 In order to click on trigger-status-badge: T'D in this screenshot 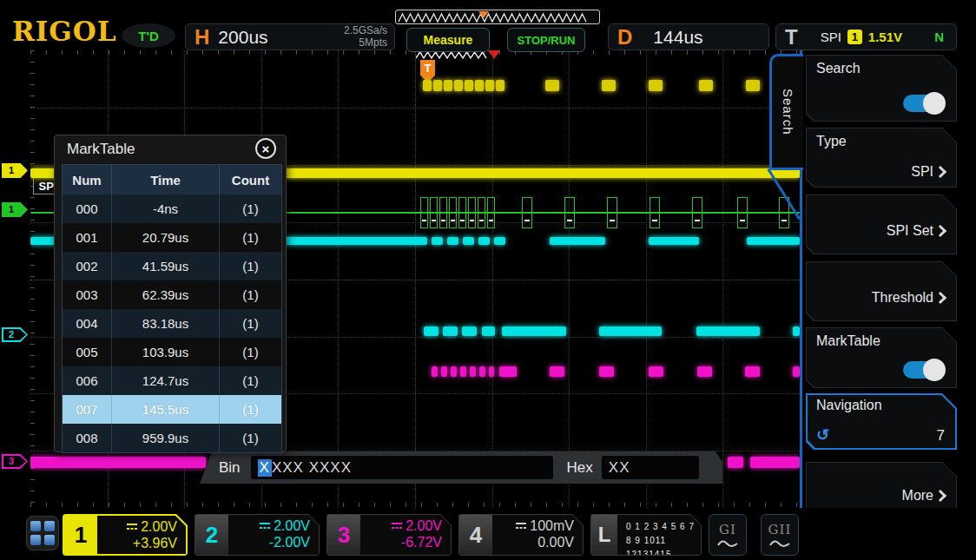, I will do `click(148, 36)`.